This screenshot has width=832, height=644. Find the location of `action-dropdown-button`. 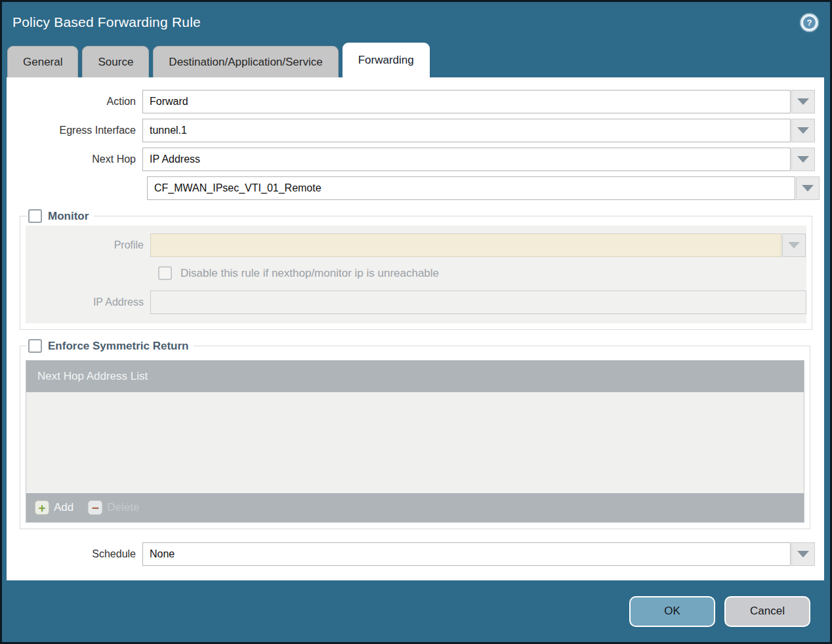

action-dropdown-button is located at coordinates (803, 102).